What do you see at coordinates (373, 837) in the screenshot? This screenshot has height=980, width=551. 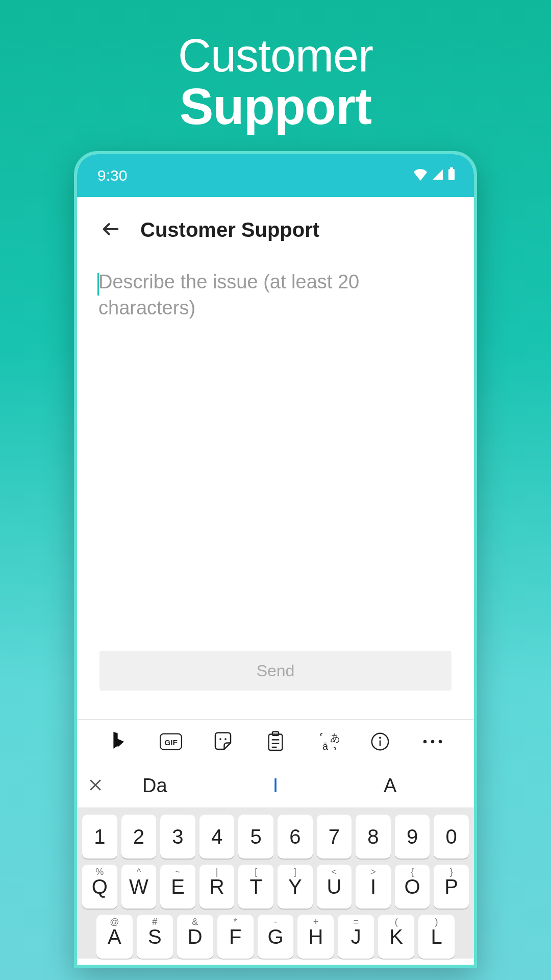 I see `key-8: 8` at bounding box center [373, 837].